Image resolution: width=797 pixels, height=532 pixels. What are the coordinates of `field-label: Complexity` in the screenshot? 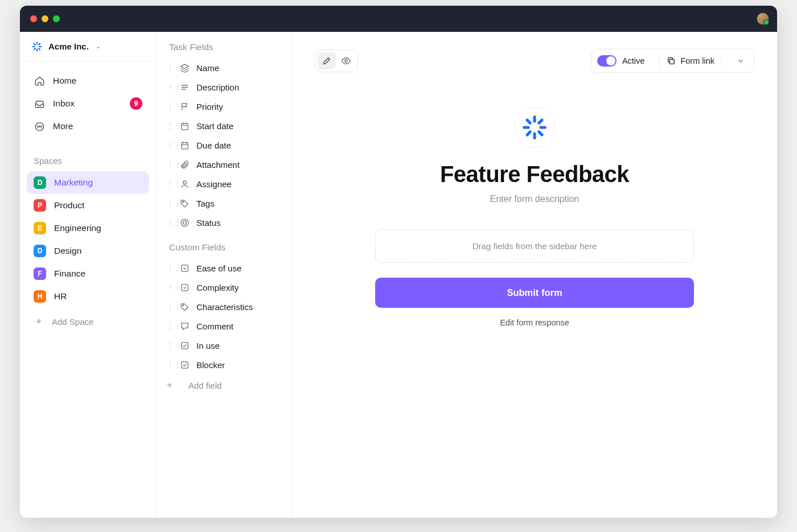 It's located at (217, 288).